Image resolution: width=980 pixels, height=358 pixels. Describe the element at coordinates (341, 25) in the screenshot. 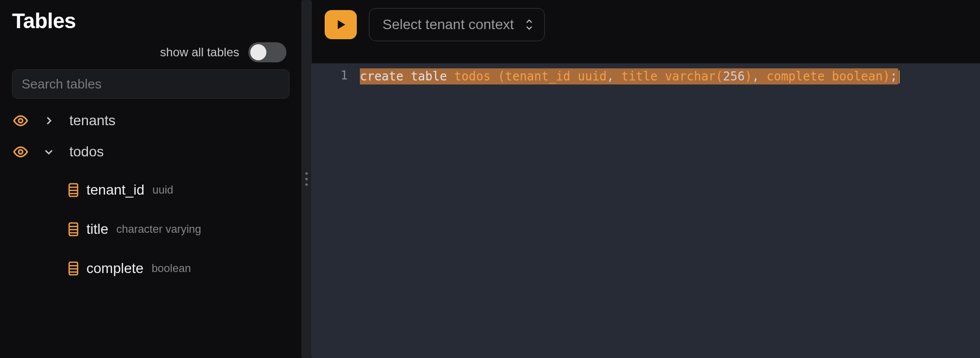

I see `play-icon` at that location.